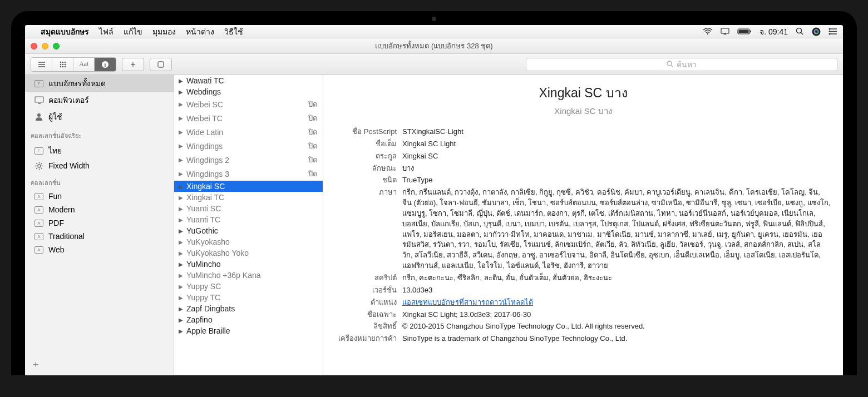  I want to click on sidebar-collection-3: ATraditional, so click(99, 236).